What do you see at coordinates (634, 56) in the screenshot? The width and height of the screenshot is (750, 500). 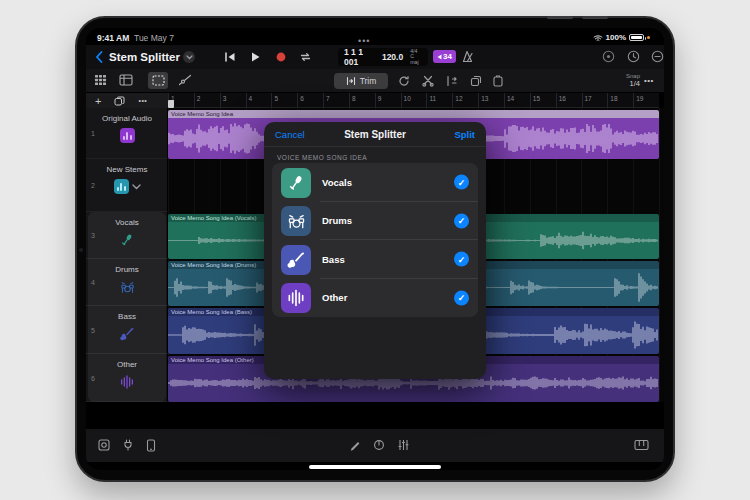 I see `clock-icon` at bounding box center [634, 56].